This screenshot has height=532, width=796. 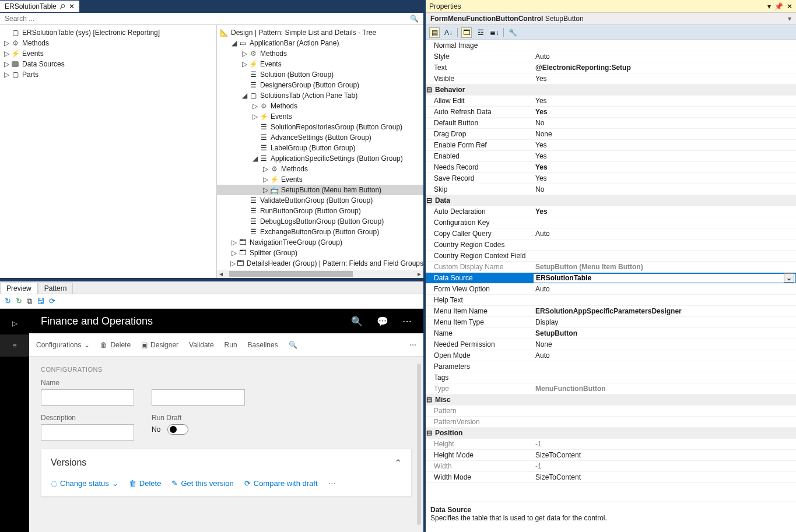 I want to click on header-search-icon: 🔍, so click(x=357, y=322).